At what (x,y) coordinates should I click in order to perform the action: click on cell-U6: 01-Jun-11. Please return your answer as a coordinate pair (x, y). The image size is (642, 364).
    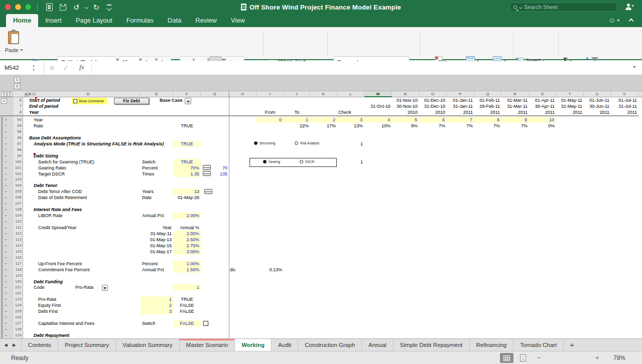
    Looking at the image, I should click on (597, 100).